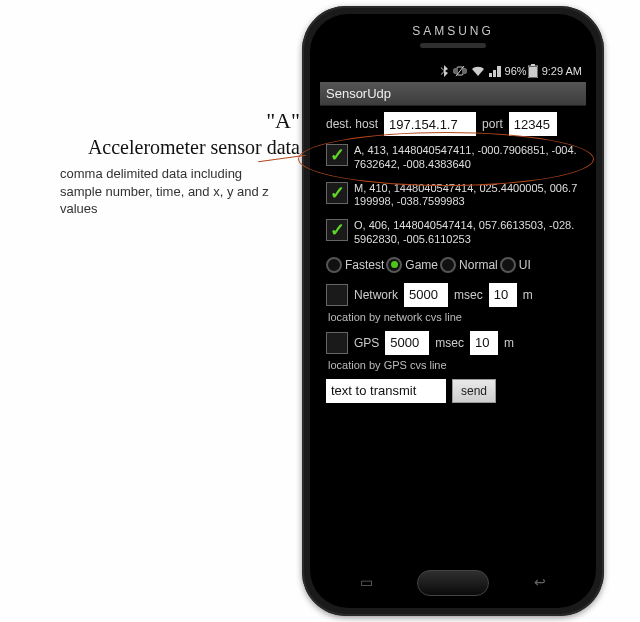 The width and height of the screenshot is (640, 622). What do you see at coordinates (453, 26) in the screenshot?
I see `phone-brand: SAMSUNG` at bounding box center [453, 26].